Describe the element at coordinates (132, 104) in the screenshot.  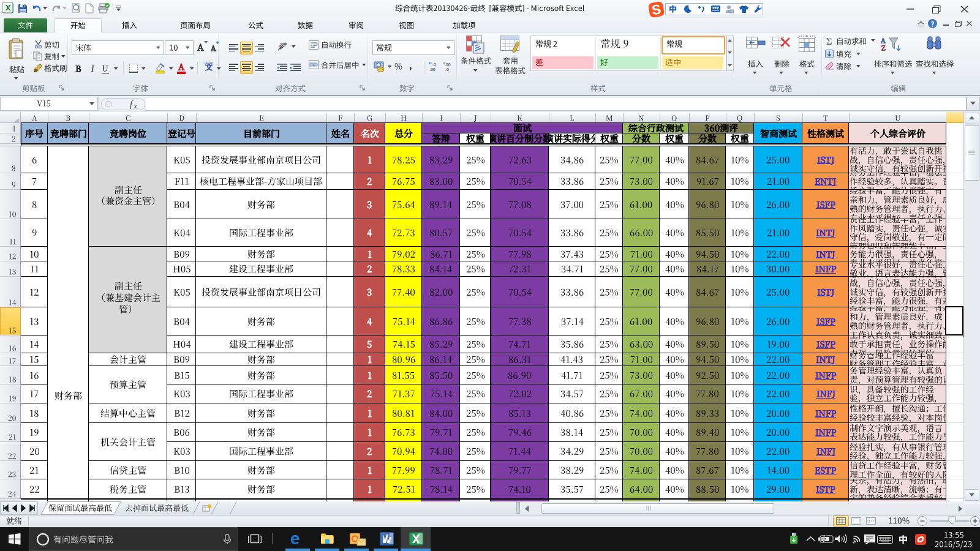
I see `svg-text: f` at that location.